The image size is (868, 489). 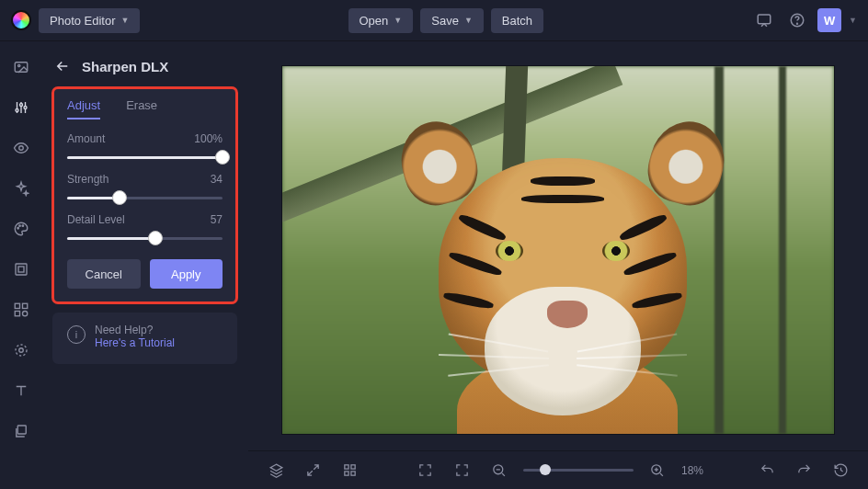 What do you see at coordinates (187, 274) in the screenshot?
I see `apply-button: Apply` at bounding box center [187, 274].